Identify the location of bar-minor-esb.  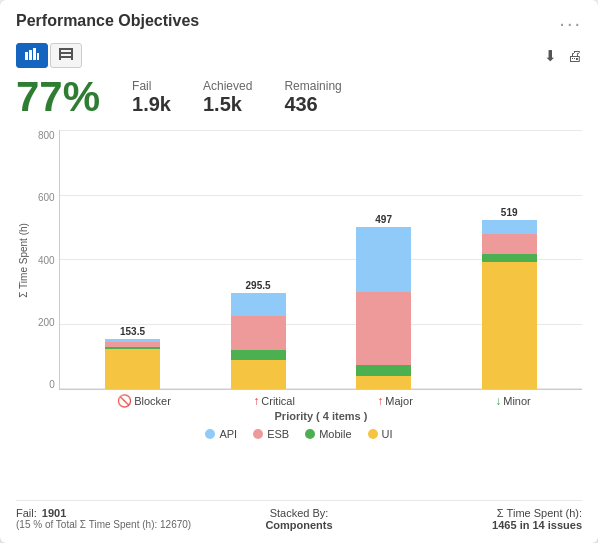
(510, 244).